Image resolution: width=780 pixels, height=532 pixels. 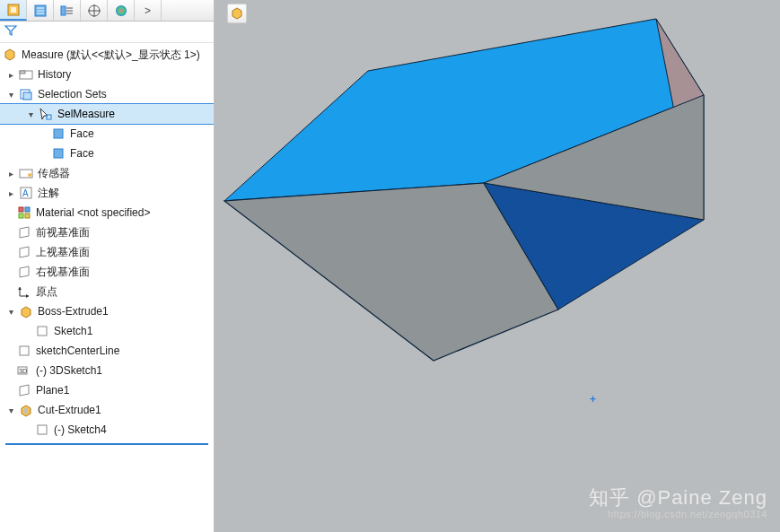 I want to click on tree-selmeasure: ▾ SelMeasure, so click(x=107, y=114).